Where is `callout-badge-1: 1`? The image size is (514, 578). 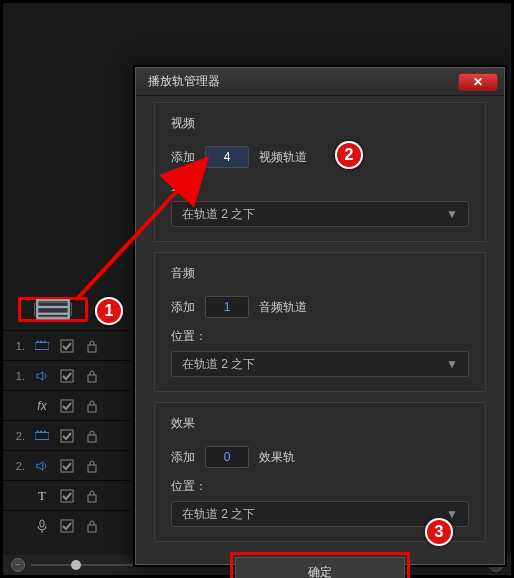
callout-badge-1: 1 is located at coordinates (109, 311).